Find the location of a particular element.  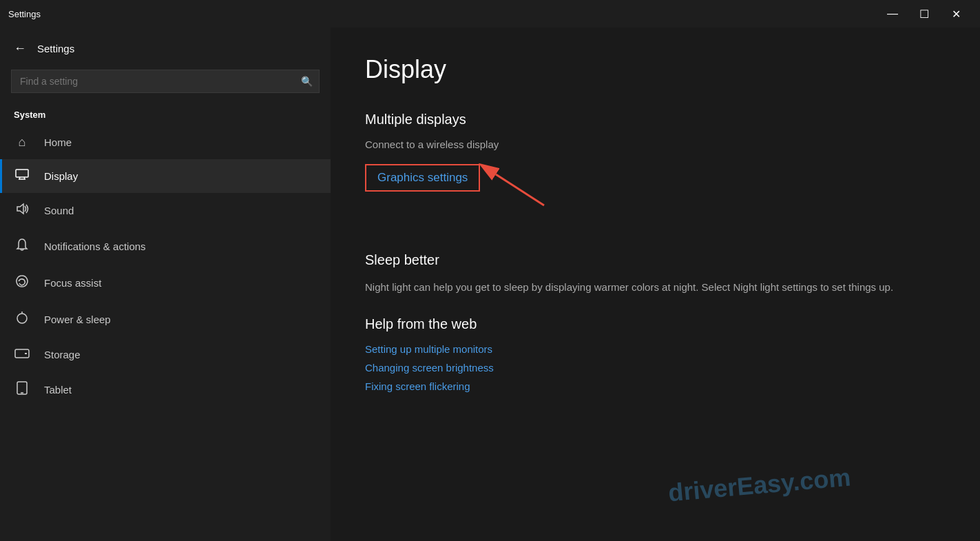

sidebar-item-storage: Storage is located at coordinates (165, 354).